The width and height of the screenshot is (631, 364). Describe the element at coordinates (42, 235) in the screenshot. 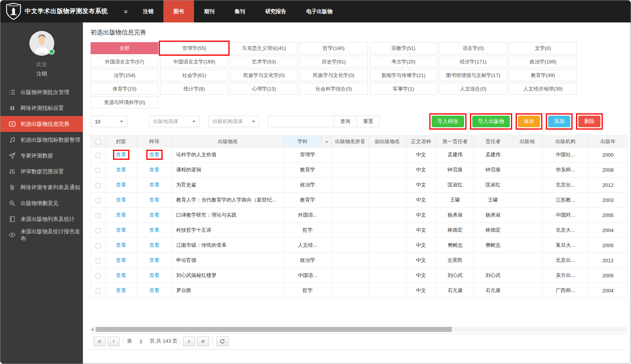

I see `sidebar-item-9: 来源出版物及统计报告发布` at that location.